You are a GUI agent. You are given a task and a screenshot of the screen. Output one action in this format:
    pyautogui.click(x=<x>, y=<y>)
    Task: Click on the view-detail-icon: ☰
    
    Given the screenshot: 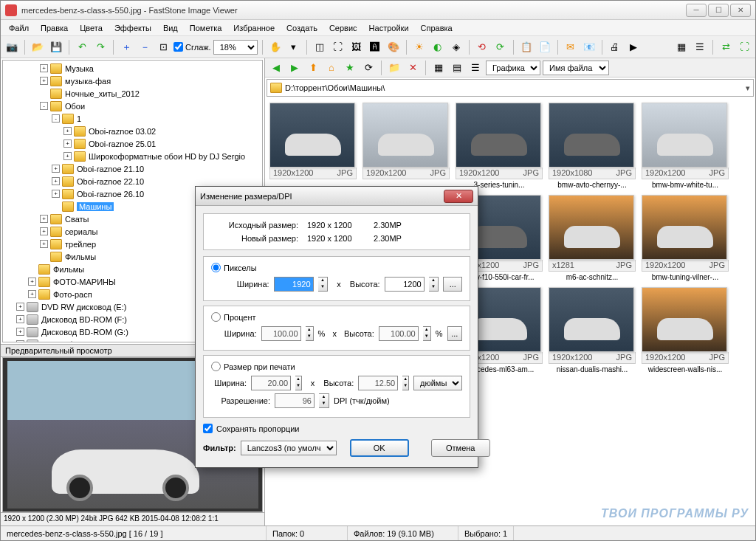 What is the action you would take?
    pyautogui.click(x=475, y=68)
    